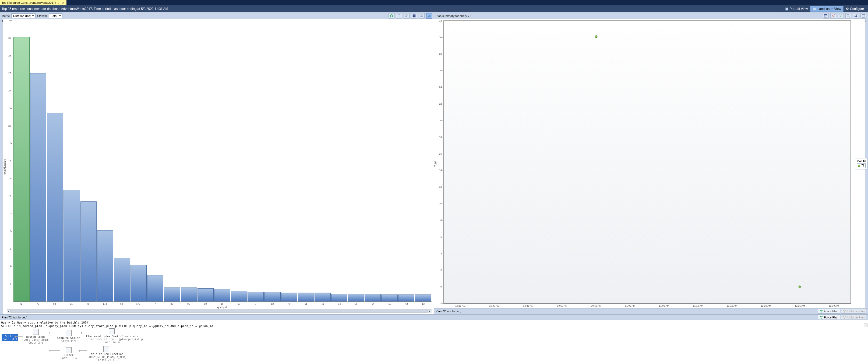 This screenshot has height=362, width=868. What do you see at coordinates (855, 9) in the screenshot?
I see `configure-button: ⚙ Configure` at bounding box center [855, 9].